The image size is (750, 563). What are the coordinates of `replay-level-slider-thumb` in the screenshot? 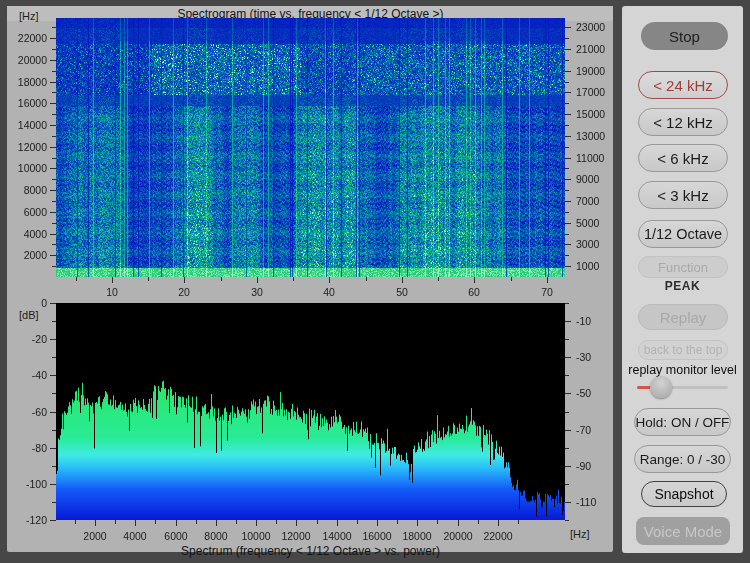 It's located at (661, 387).